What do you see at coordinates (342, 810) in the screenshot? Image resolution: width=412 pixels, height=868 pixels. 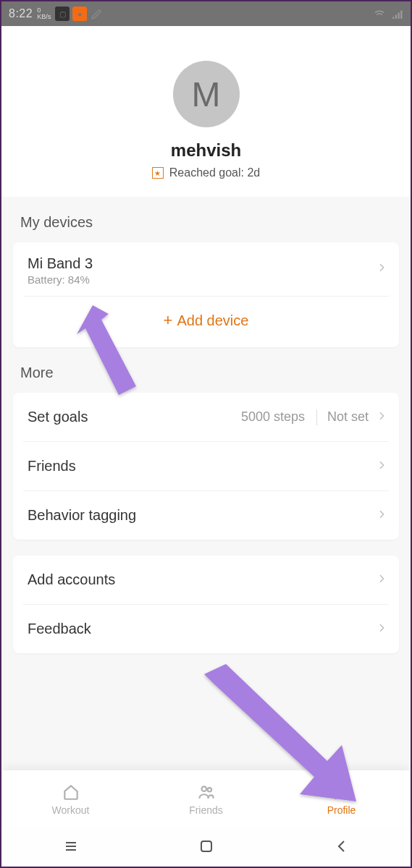 I see `nav-profile-label: Profile` at bounding box center [342, 810].